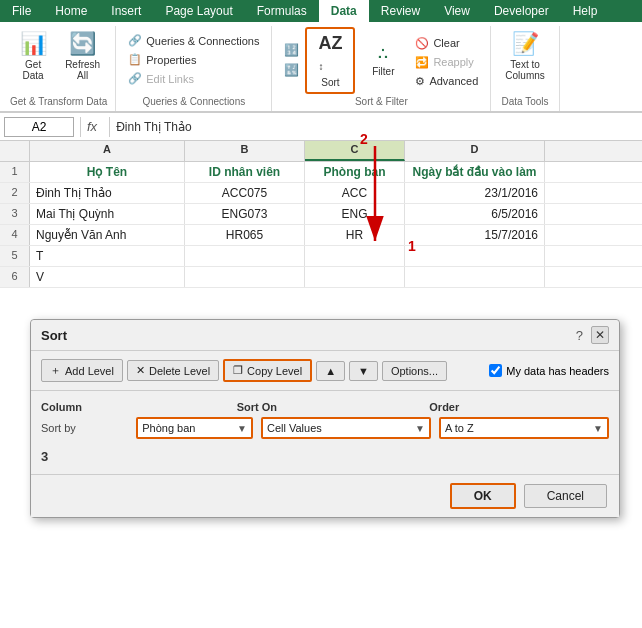 Image resolution: width=642 pixels, height=628 pixels. I want to click on edit-links-button: 🔗 Edit Links, so click(194, 78).